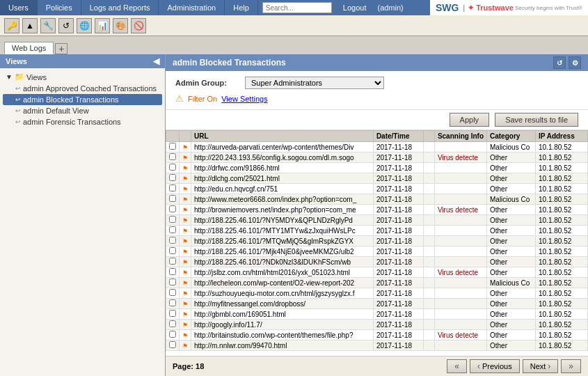  What do you see at coordinates (377, 178) in the screenshot?
I see `table-row: ⚑ http://dlchg.com/25021.html 2017-11-18…` at bounding box center [377, 178].